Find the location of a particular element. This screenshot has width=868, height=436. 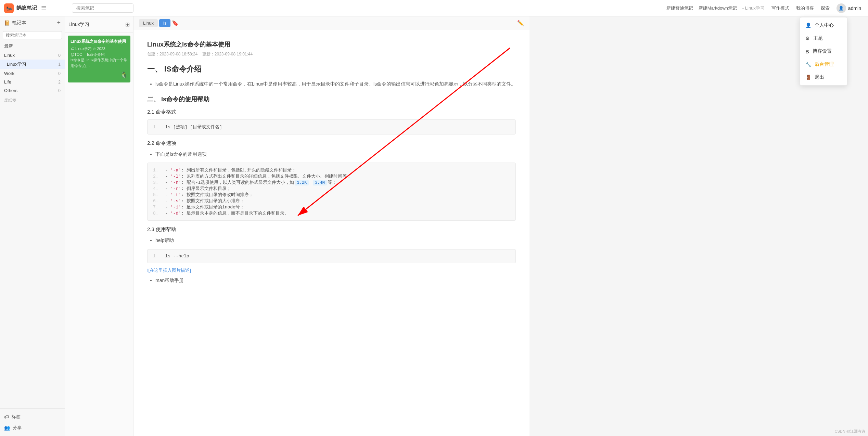

code-format-text: ls [选项] [目录或文件名] is located at coordinates (193, 127).